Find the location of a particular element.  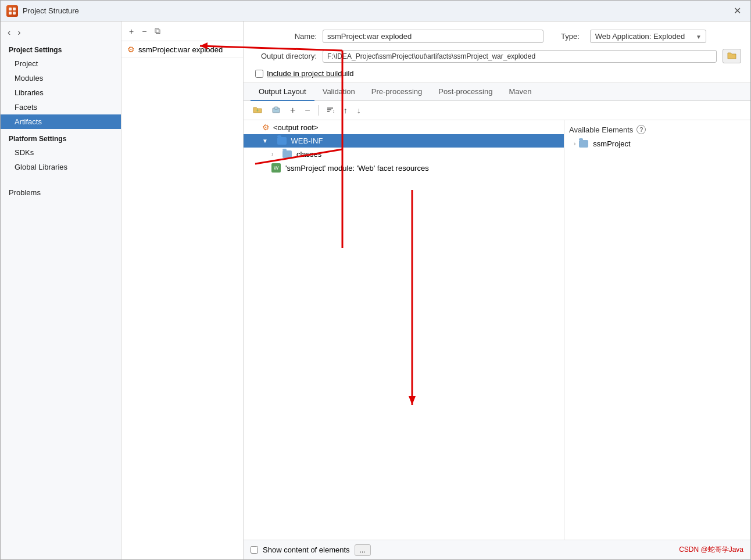

sidebar-item-libraries: Libraries is located at coordinates (60, 93).